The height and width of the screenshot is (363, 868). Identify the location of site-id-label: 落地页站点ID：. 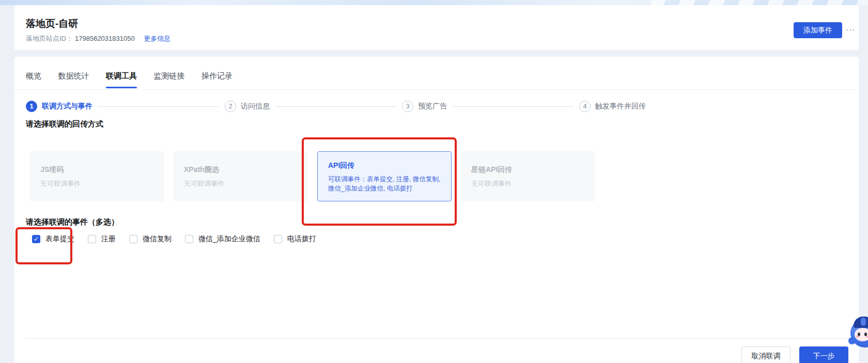
(50, 38).